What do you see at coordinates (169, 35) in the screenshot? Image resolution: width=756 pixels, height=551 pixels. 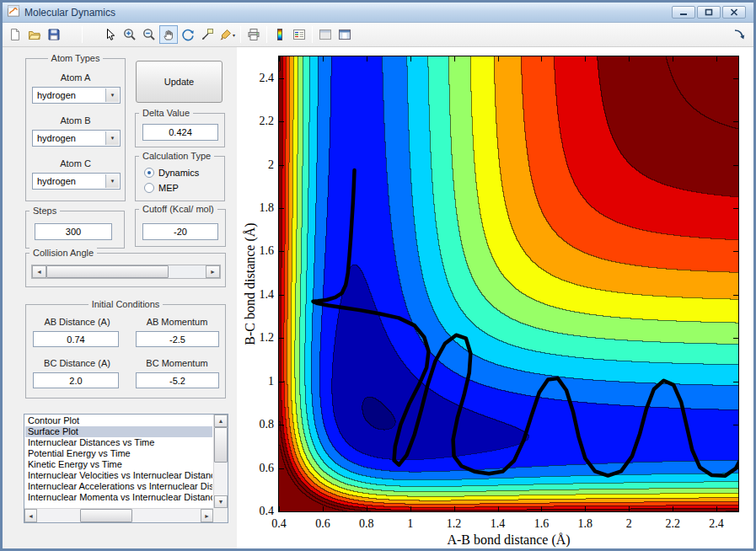 I see `pan-button` at bounding box center [169, 35].